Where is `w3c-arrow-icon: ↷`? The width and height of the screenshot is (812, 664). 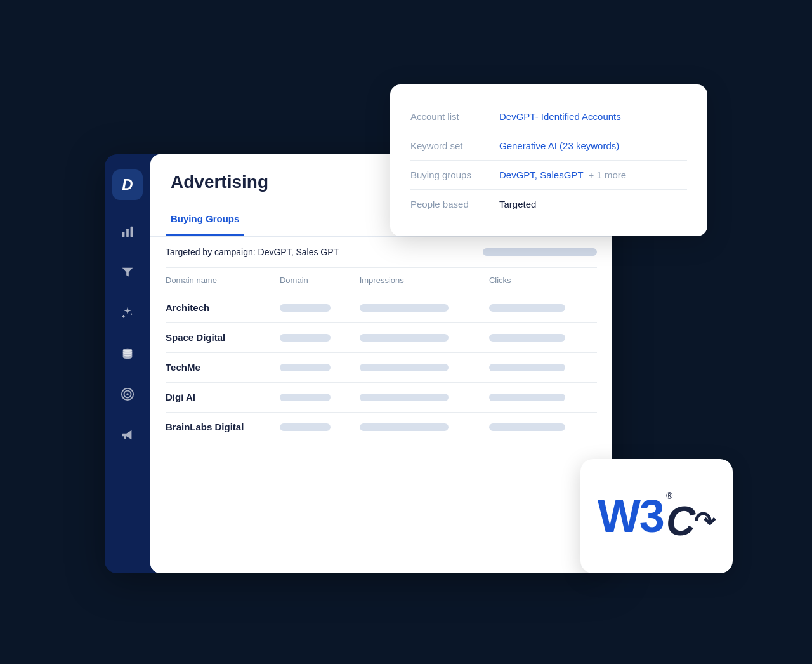 w3c-arrow-icon: ↷ is located at coordinates (705, 521).